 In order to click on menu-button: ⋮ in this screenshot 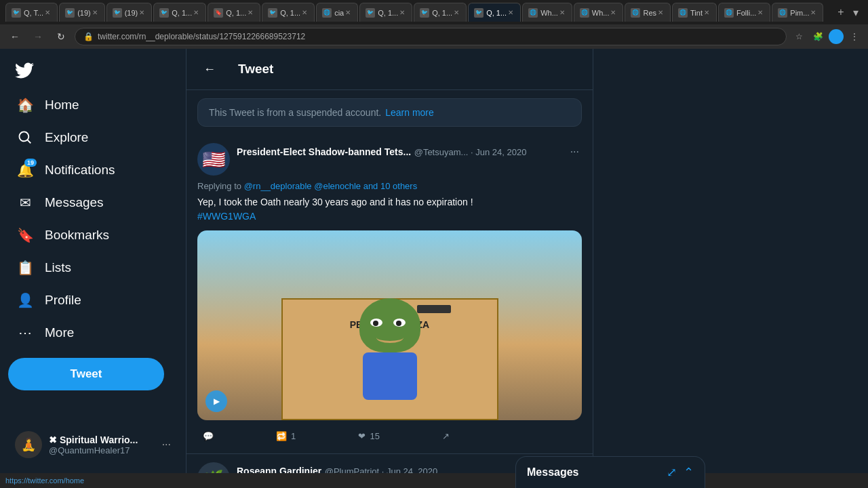, I will do `click(854, 37)`.